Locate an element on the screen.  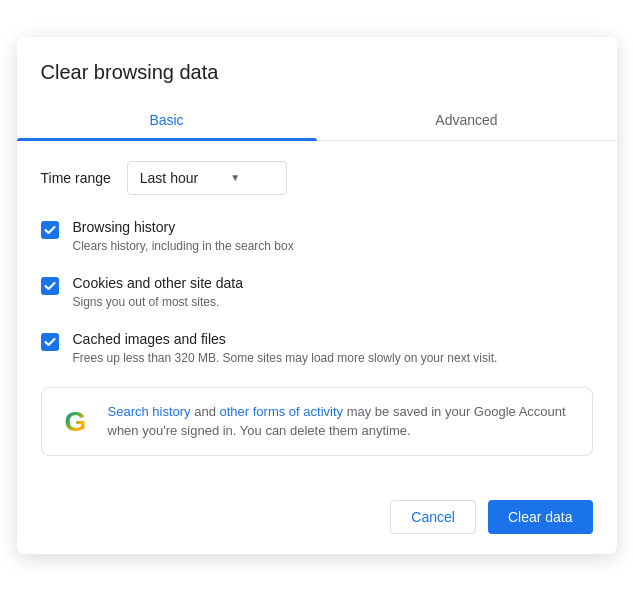
cancel-button: Cancel is located at coordinates (433, 517).